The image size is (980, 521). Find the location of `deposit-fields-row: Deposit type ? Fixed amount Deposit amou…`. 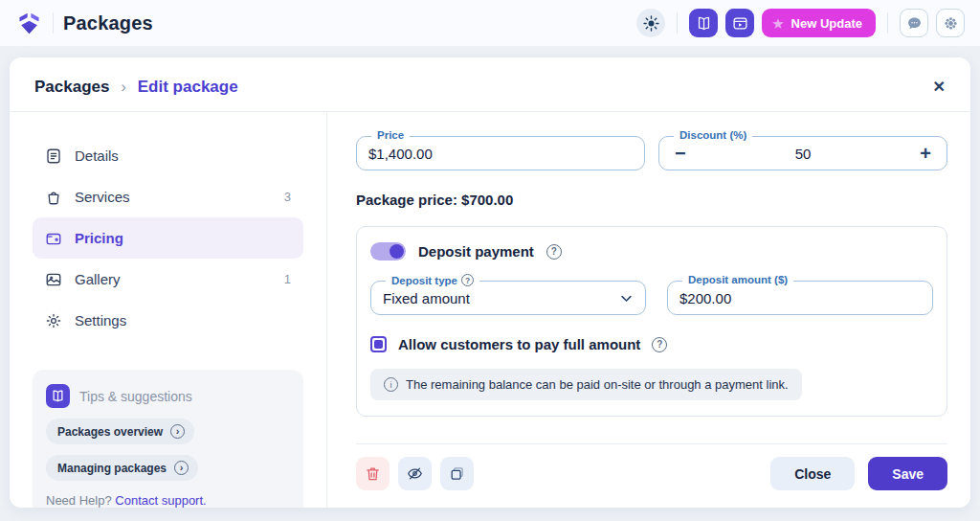

deposit-fields-row: Deposit type ? Fixed amount Deposit amou… is located at coordinates (652, 298).